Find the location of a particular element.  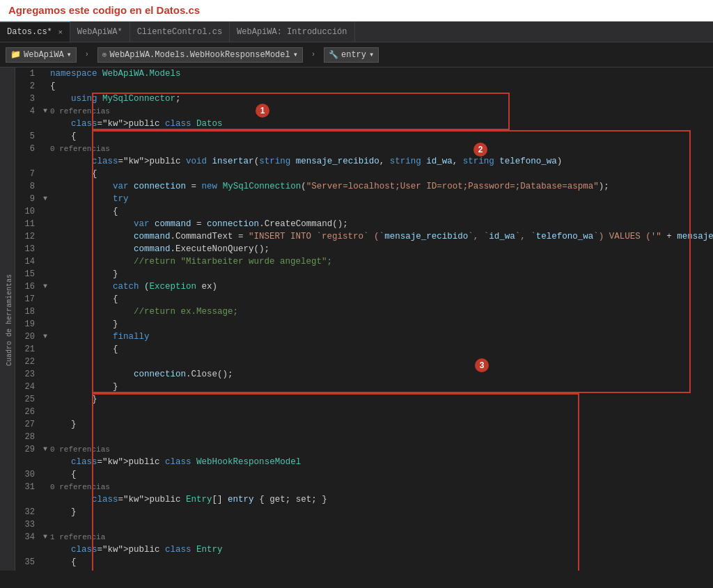

line-code-34: 1 referencia class="kw">public class Ent… is located at coordinates (380, 543).